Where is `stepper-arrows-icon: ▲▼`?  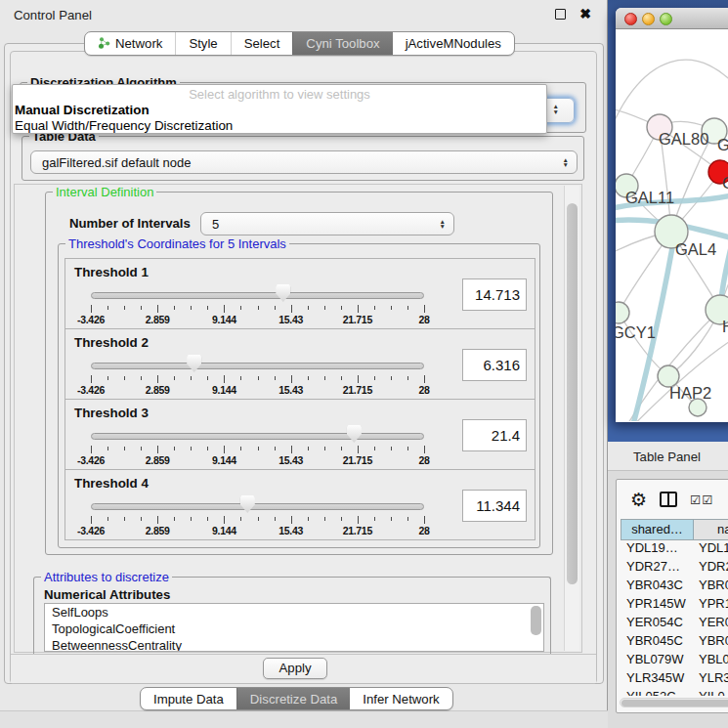
stepper-arrows-icon: ▲▼ is located at coordinates (566, 162).